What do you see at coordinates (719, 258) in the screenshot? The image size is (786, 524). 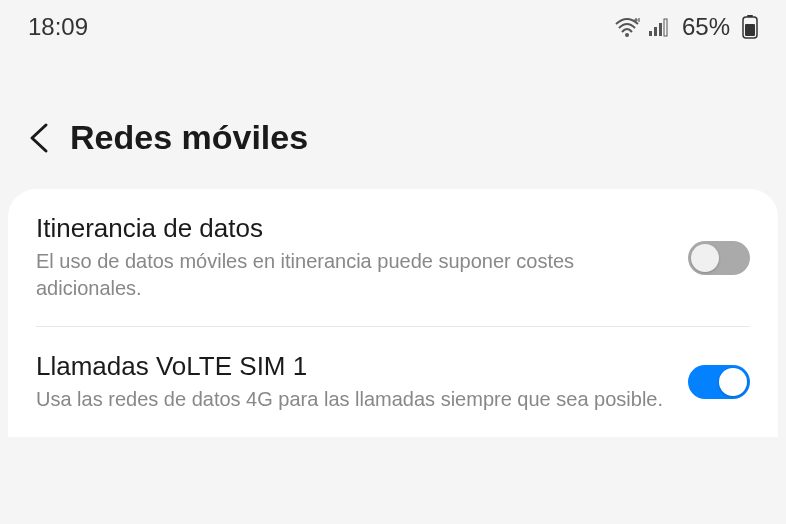 I see `toggle-data-roaming` at bounding box center [719, 258].